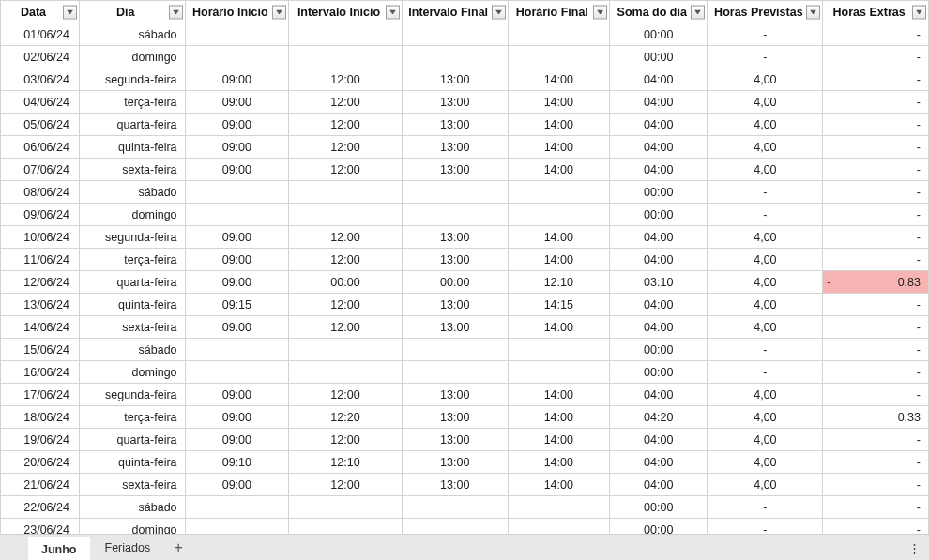 The width and height of the screenshot is (929, 560). What do you see at coordinates (454, 282) in the screenshot?
I see `cell-intervalo-final: 00:00` at bounding box center [454, 282].